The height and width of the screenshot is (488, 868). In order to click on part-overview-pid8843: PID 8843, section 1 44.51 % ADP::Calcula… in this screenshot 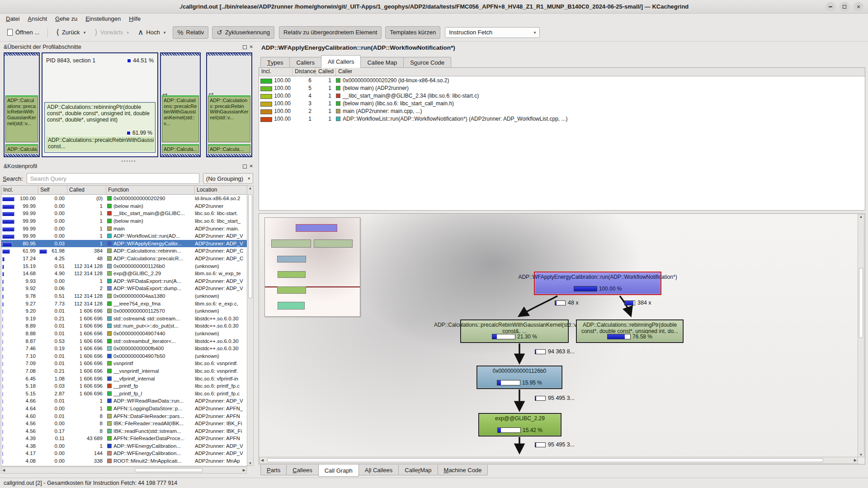, I will do `click(100, 105)`.